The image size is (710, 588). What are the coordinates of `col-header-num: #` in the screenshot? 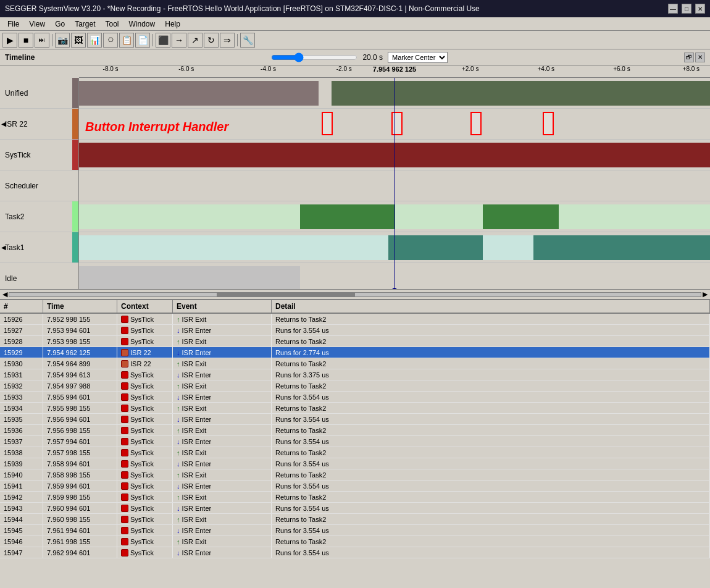 It's located at (22, 306).